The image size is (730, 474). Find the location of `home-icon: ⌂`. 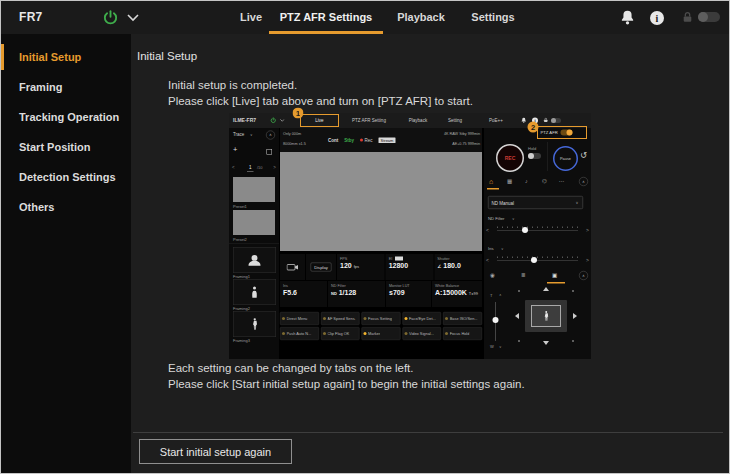

home-icon: ⌂ is located at coordinates (491, 181).